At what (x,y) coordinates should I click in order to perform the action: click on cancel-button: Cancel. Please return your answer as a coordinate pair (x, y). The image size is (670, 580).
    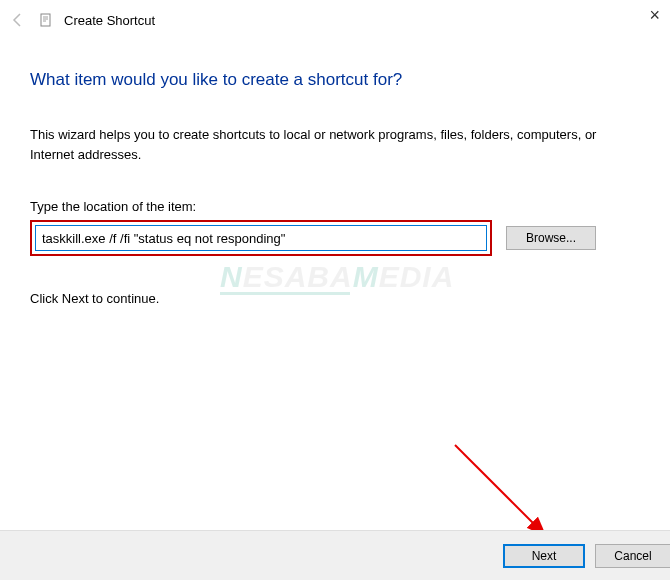
    Looking at the image, I should click on (632, 556).